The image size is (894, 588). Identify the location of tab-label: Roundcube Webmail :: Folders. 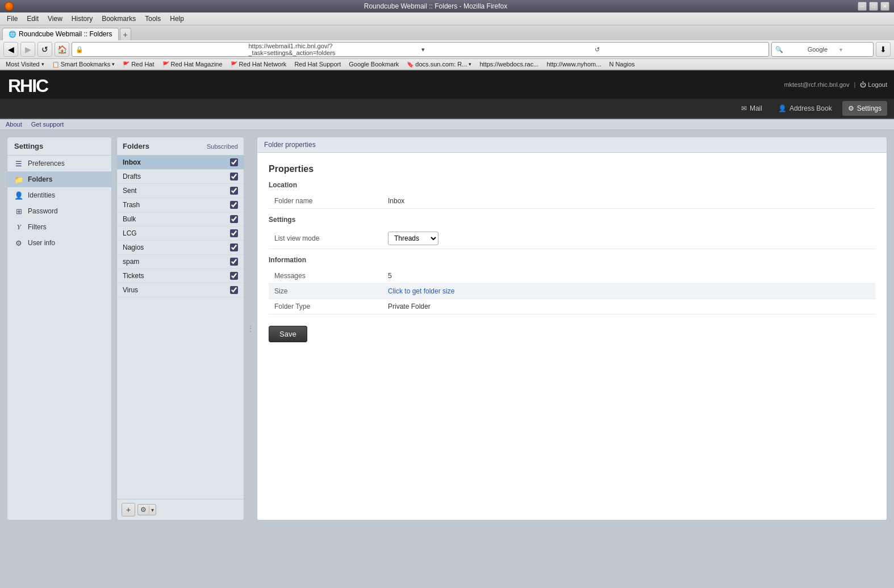
(66, 34).